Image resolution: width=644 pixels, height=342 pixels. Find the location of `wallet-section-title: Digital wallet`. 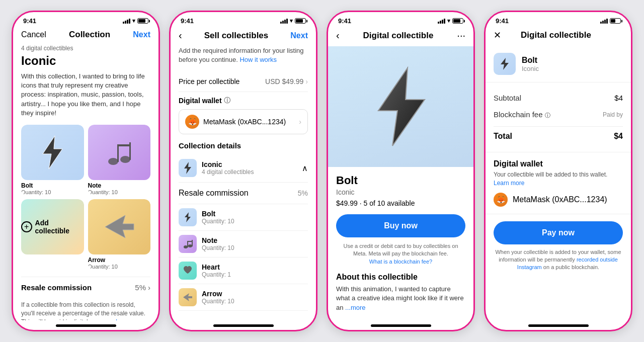

wallet-section-title: Digital wallet is located at coordinates (558, 164).